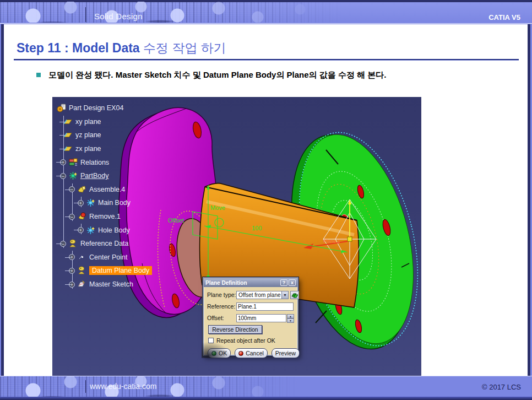  I want to click on bullet-square-icon, so click(39, 75).